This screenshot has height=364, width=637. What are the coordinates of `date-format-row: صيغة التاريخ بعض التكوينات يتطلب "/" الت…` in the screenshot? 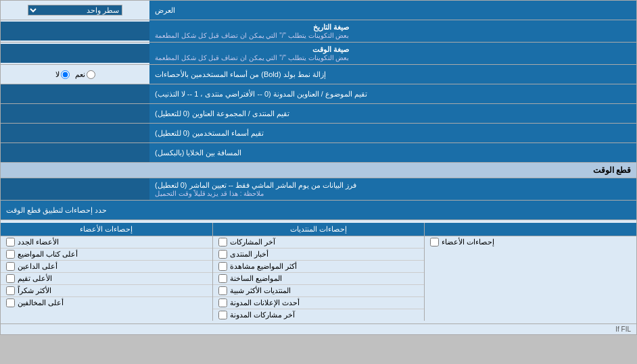 It's located at (318, 31).